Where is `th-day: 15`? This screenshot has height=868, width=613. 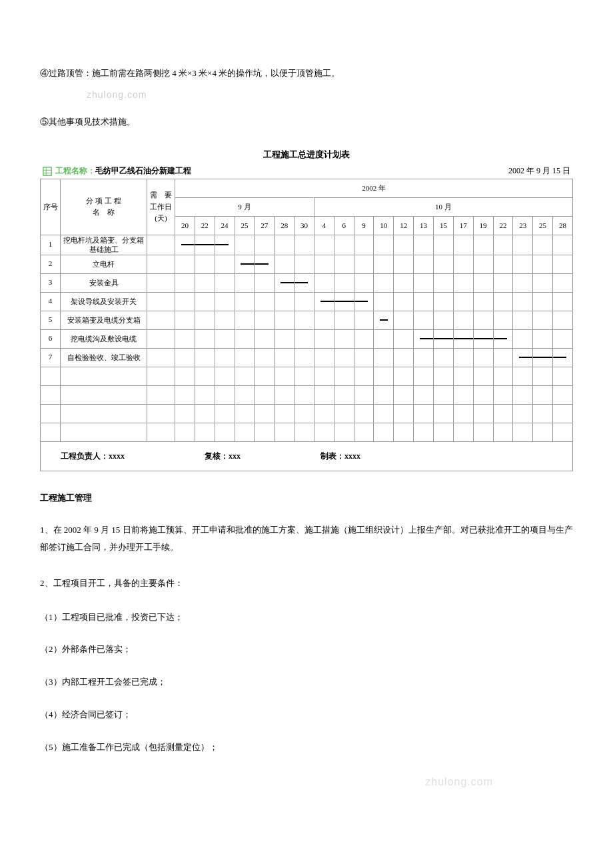 th-day: 15 is located at coordinates (443, 225).